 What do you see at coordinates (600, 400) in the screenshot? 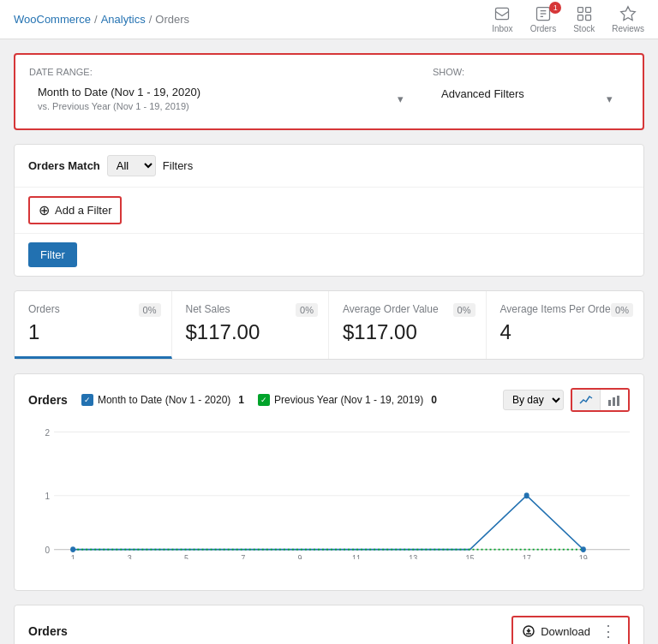
I see `chart-view-buttons` at bounding box center [600, 400].